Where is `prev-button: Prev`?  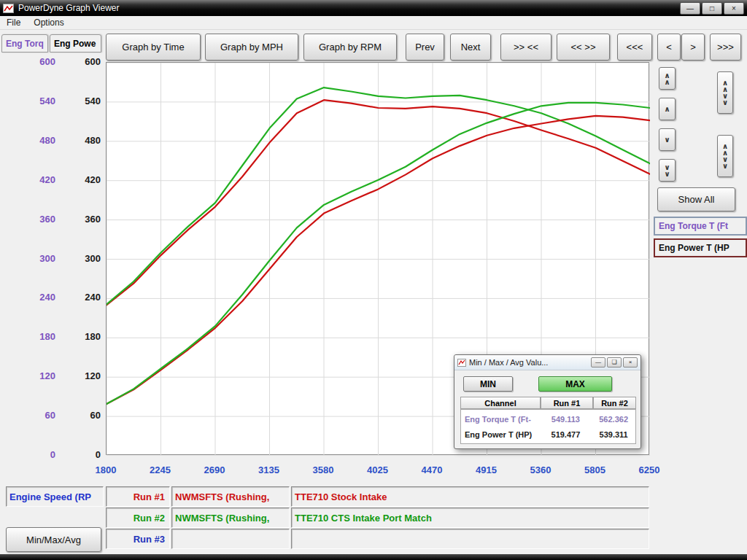
prev-button: Prev is located at coordinates (425, 47).